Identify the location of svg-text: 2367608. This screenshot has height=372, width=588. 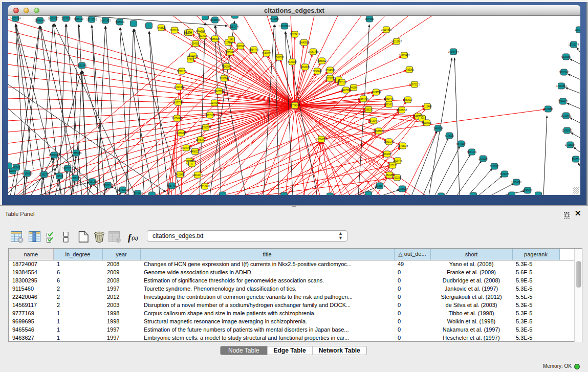
(241, 46).